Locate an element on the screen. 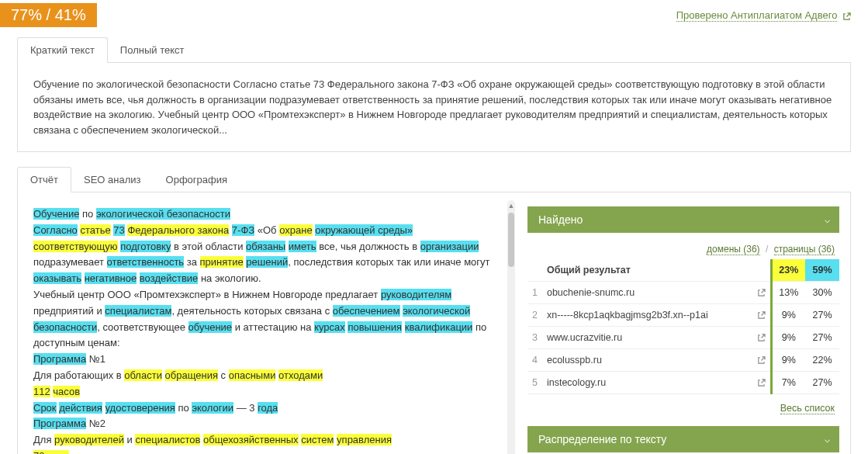 This screenshot has width=868, height=454. row-domain: obuchenie-snumc.ru is located at coordinates (647, 293).